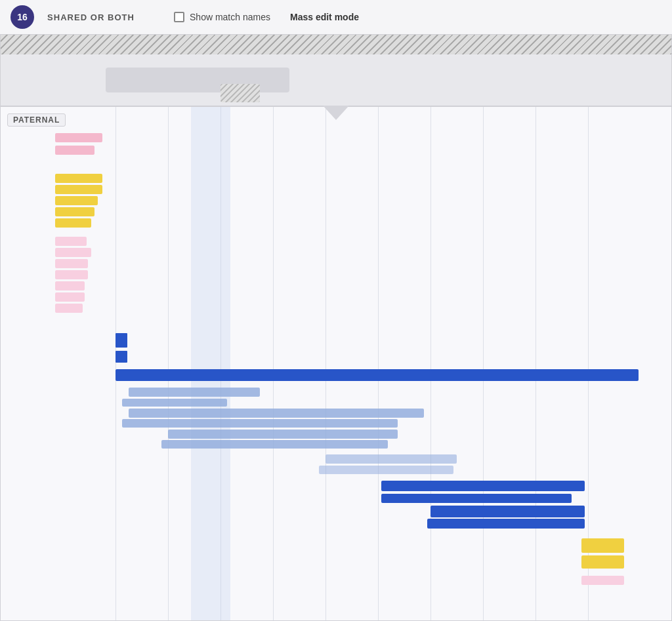 This screenshot has height=621, width=672. I want to click on paternal-label: PATERNAL, so click(37, 120).